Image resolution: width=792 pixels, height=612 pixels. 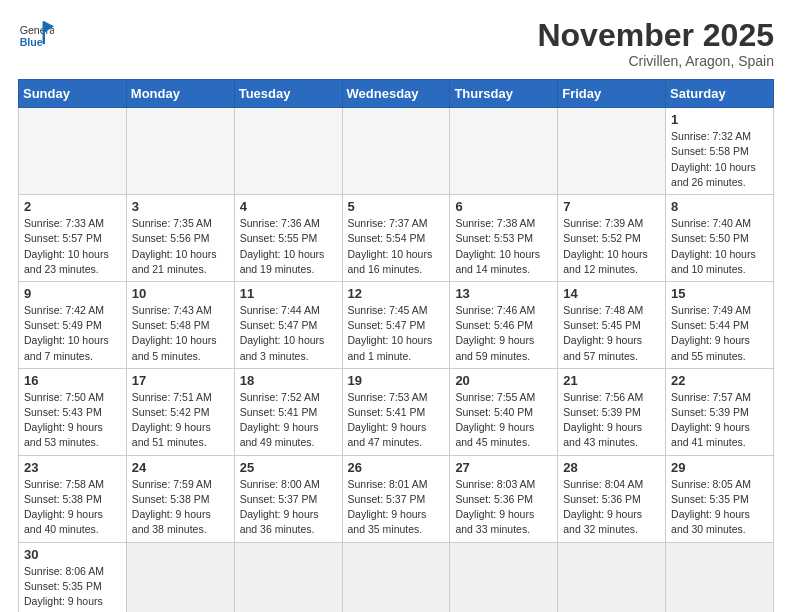 I want to click on calendar-cell: 9Sunrise: 7:42 AM Sunset: 5:49 PM Daylig…, so click(x=73, y=324).